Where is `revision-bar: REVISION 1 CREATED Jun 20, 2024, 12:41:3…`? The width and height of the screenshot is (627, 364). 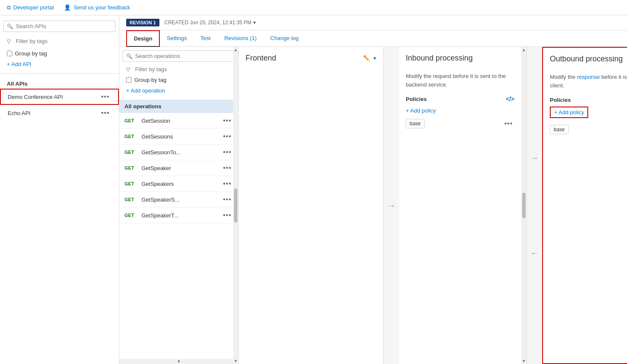 revision-bar: REVISION 1 CREATED Jun 20, 2024, 12:41:3… is located at coordinates (373, 23).